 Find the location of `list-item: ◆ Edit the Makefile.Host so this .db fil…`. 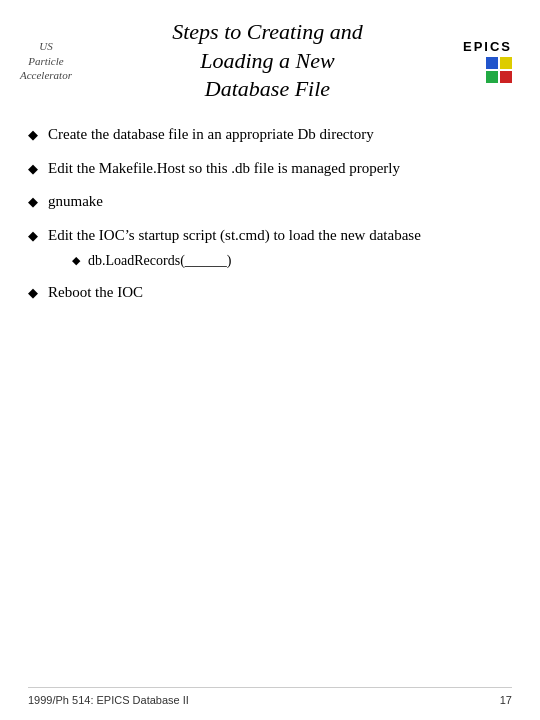

list-item: ◆ Edit the Makefile.Host so this .db fil… is located at coordinates (270, 169).